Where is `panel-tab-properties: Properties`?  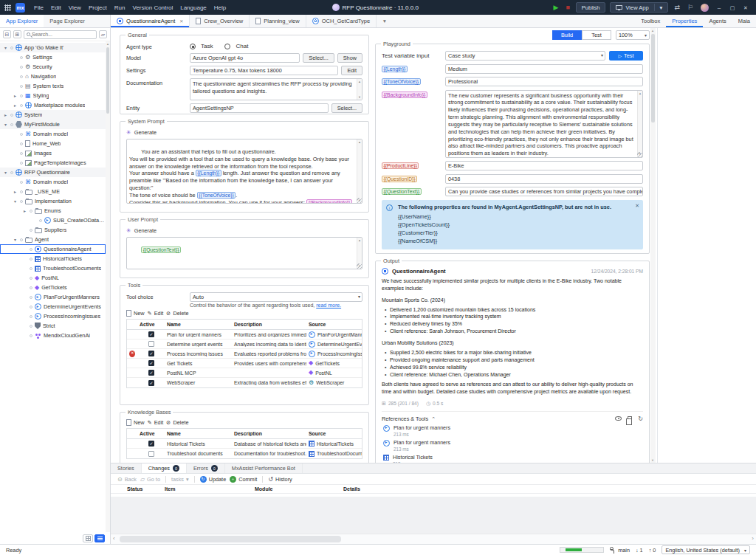
panel-tab-properties: Properties is located at coordinates (684, 21).